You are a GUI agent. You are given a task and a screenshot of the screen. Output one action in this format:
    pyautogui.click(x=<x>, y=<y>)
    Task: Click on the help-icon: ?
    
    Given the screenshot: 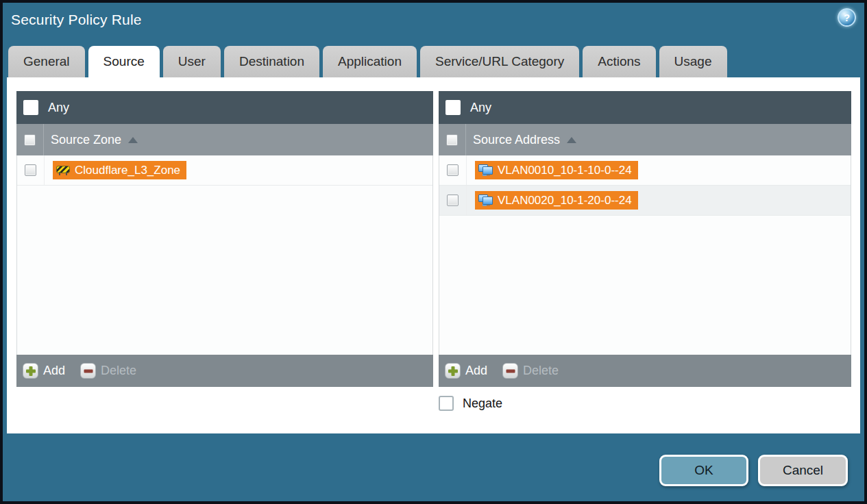 What is the action you would take?
    pyautogui.click(x=847, y=18)
    